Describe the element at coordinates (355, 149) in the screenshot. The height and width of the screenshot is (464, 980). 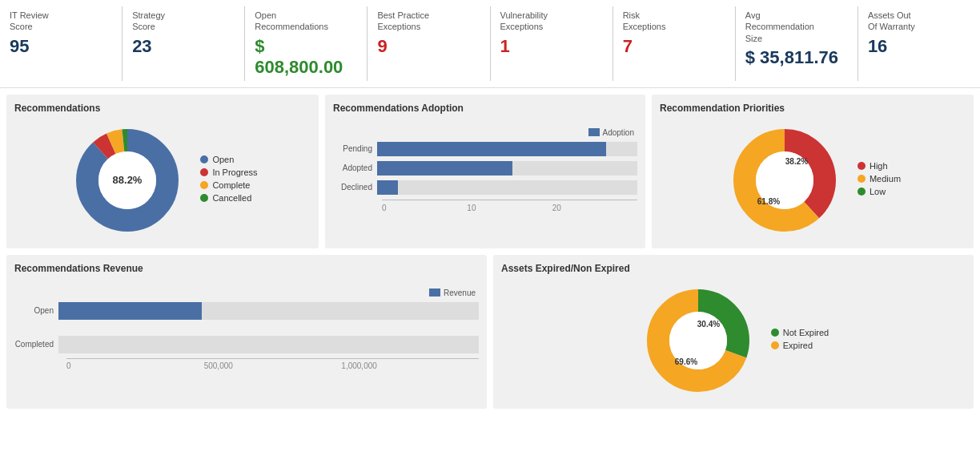
I see `bar-label-pending: Pending` at that location.